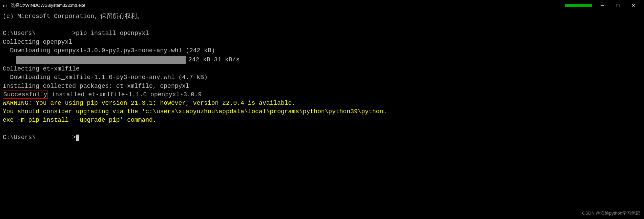 This screenshot has height=219, width=644. I want to click on title-bar-left: C: 选择C:\WINDOWS\system32\cmd.exe, so click(44, 5).